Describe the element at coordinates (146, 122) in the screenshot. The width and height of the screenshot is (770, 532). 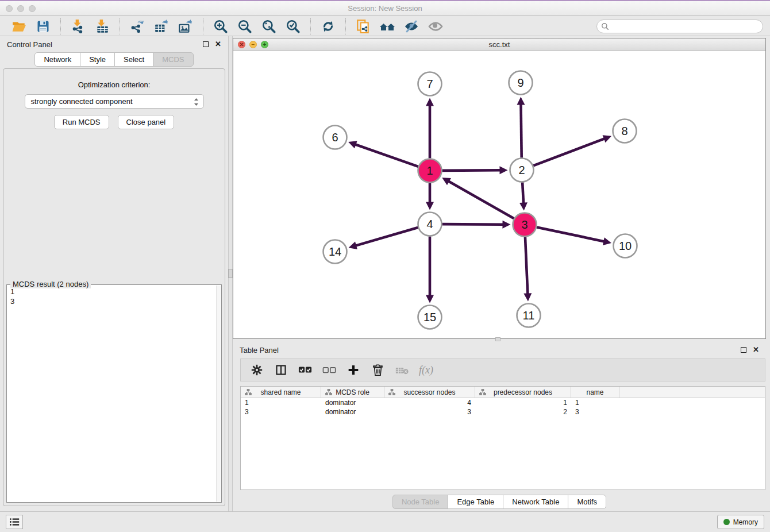
I see `close-panel-button: Close panel` at that location.